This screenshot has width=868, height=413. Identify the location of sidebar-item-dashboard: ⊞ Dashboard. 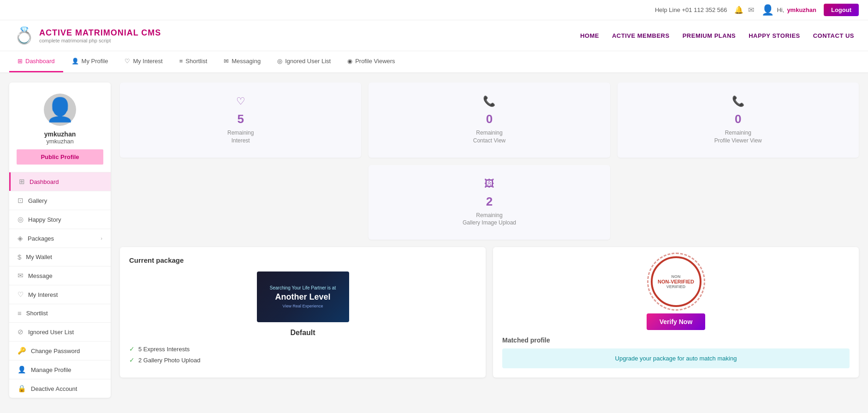
(60, 182).